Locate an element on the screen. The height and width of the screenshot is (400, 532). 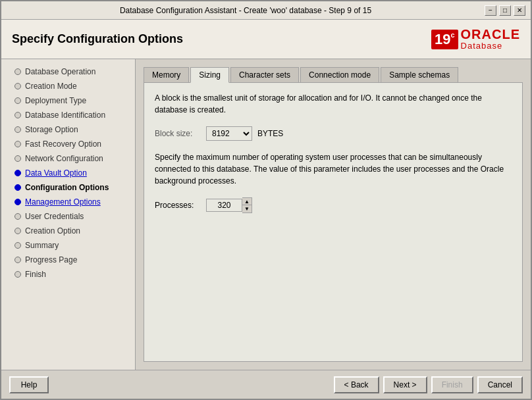
sidebar-label-fast-recovery-option: Fast Recovery Option is located at coordinates (63, 144).